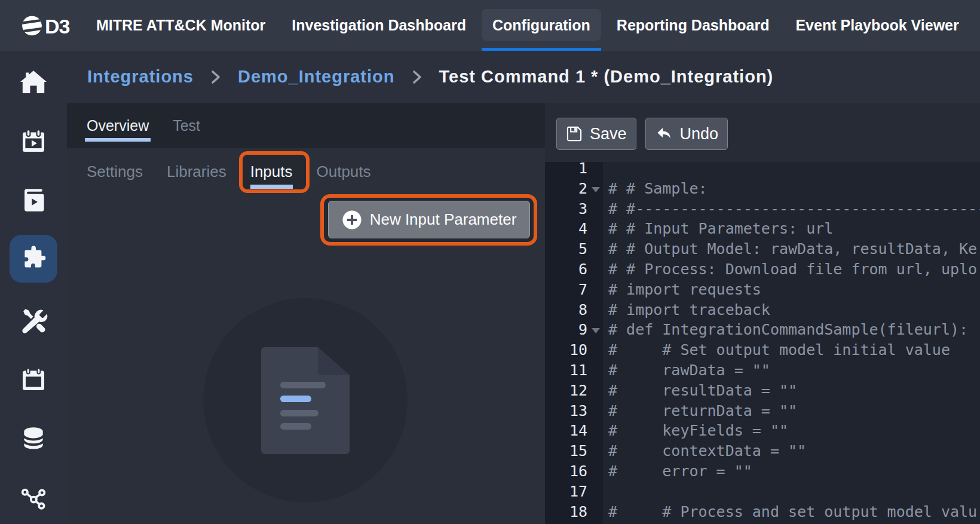 This screenshot has width=980, height=524. Describe the element at coordinates (541, 25) in the screenshot. I see `nav-item-configuration: Configuration` at that location.